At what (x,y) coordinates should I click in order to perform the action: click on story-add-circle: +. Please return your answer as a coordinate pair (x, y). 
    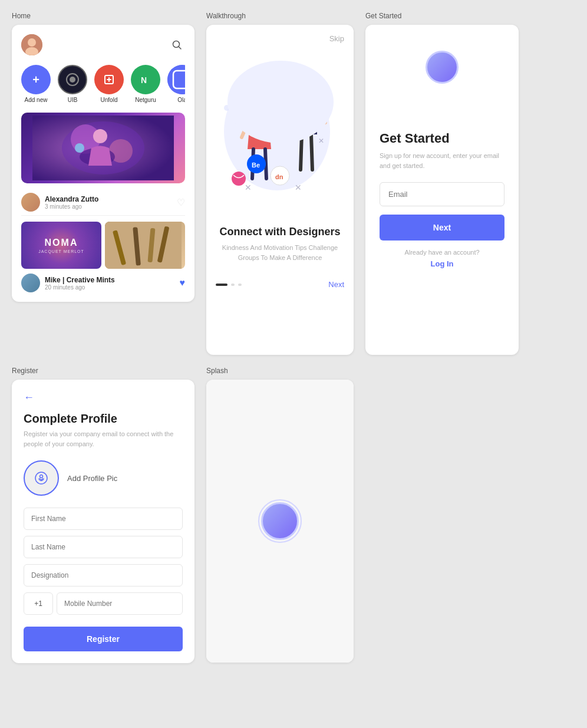
    Looking at the image, I should click on (36, 80).